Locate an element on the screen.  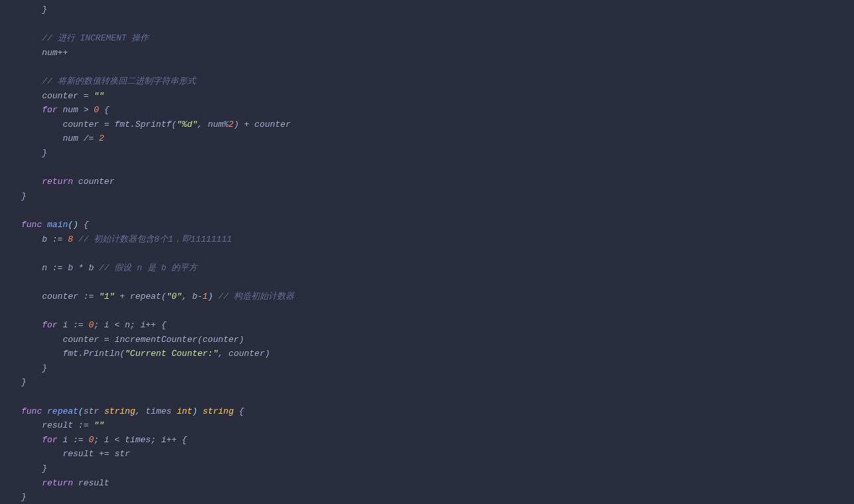
code-line: result := "" is located at coordinates (427, 426).